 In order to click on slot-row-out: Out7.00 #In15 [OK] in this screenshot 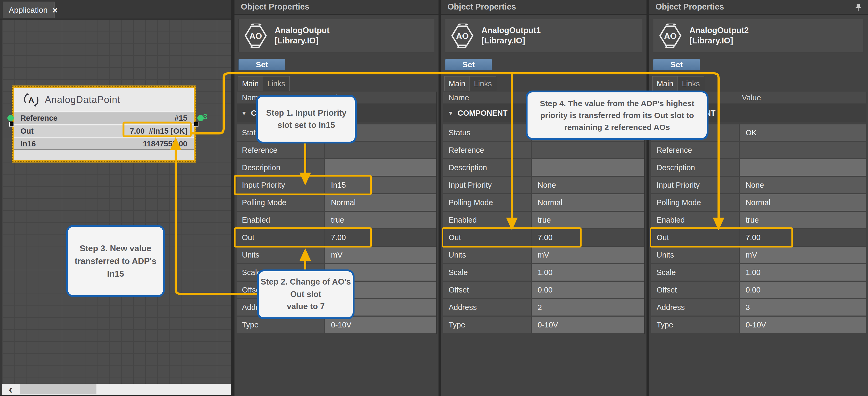, I will do `click(104, 131)`.